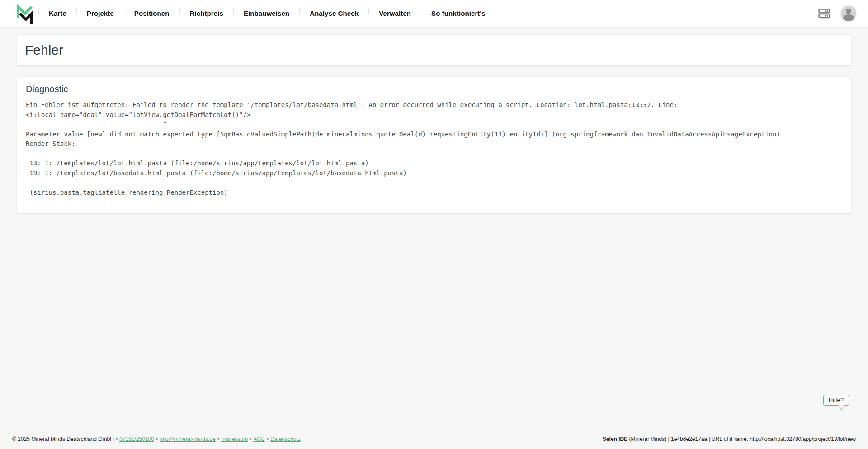  What do you see at coordinates (156, 439) in the screenshot?
I see `footer-company-info: © 2025 Mineral Minds Deutschland GmbH•07…` at bounding box center [156, 439].